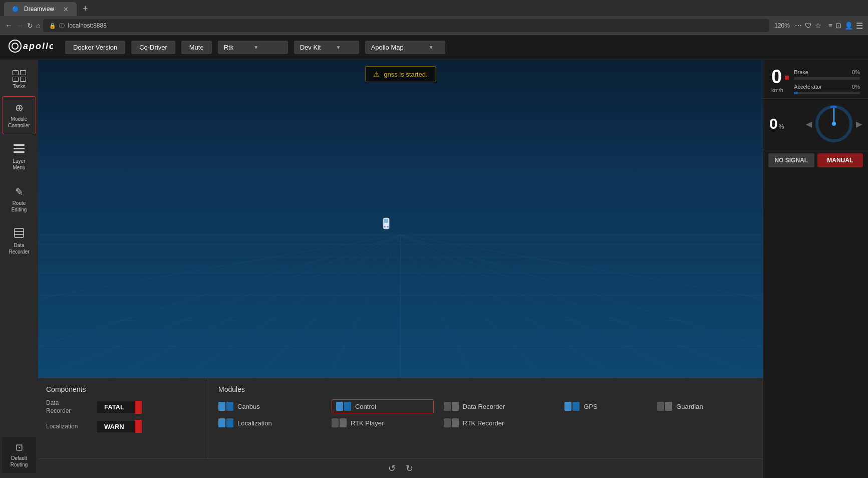 This screenshot has height=478, width=868. Describe the element at coordinates (499, 423) in the screenshot. I see `module-rtk-recorder: RTK Recorder` at that location.